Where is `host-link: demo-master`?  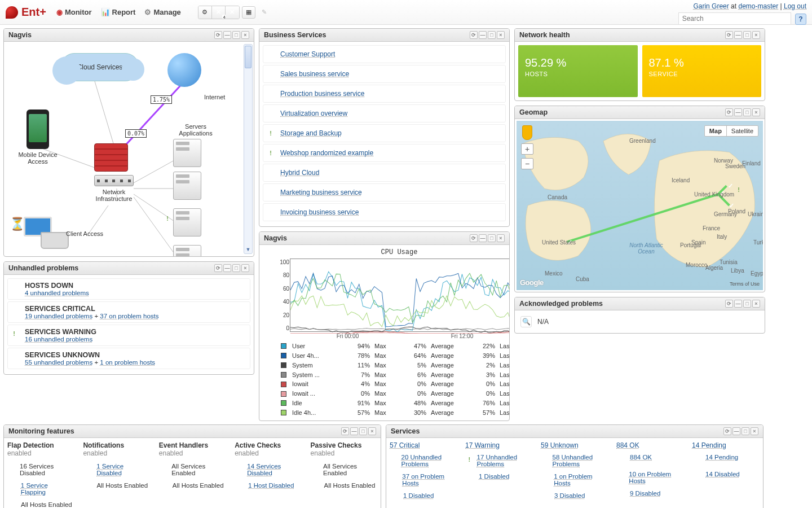 host-link: demo-master is located at coordinates (758, 6).